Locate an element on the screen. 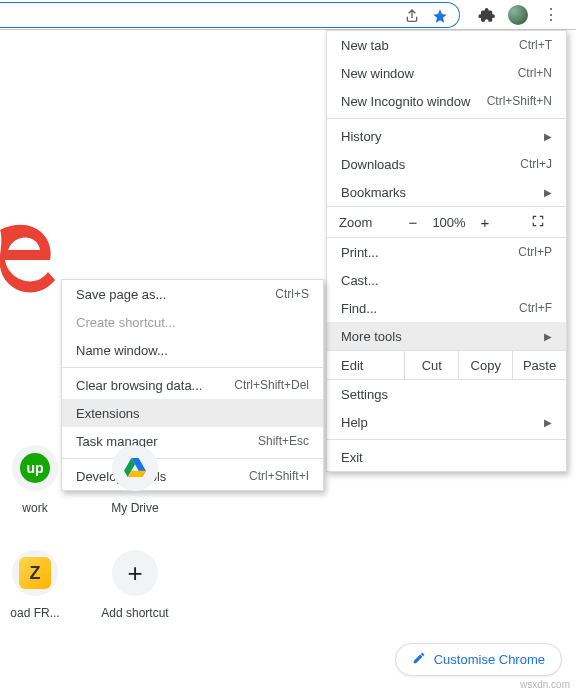  customise-chrome-button: Customise Chrome is located at coordinates (478, 660).